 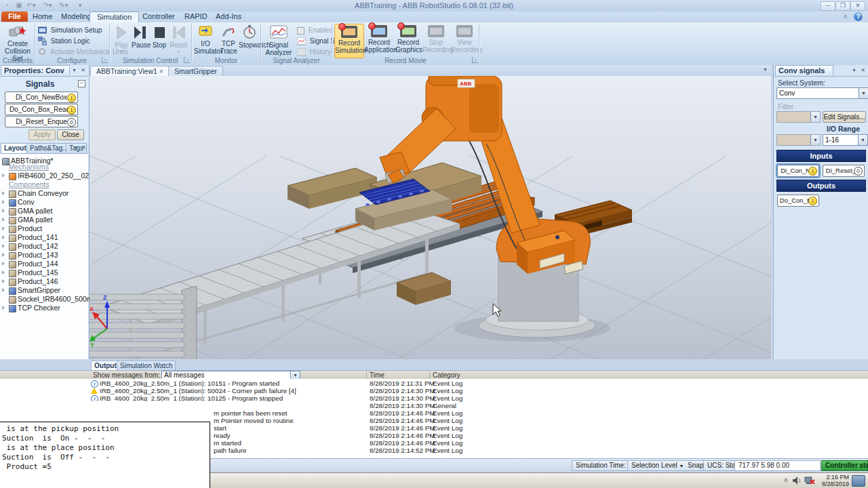 What do you see at coordinates (106, 366) in the screenshot?
I see `tab-output: Output` at bounding box center [106, 366].